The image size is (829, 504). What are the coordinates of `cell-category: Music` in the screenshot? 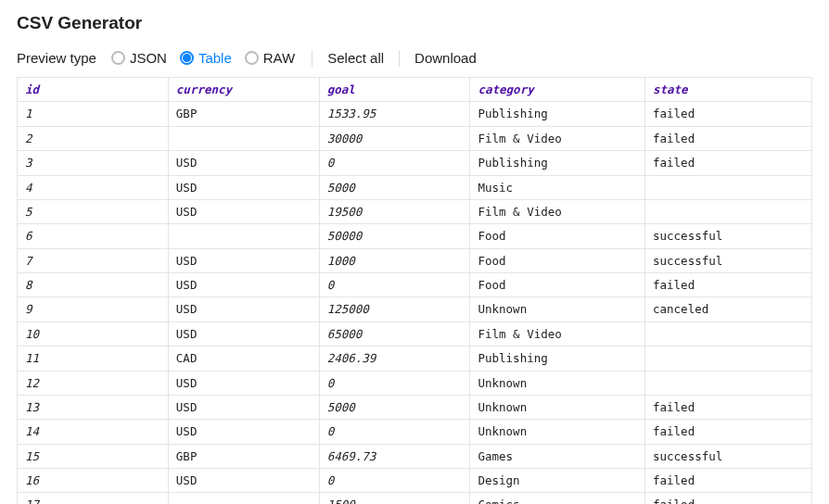 It's located at (558, 187).